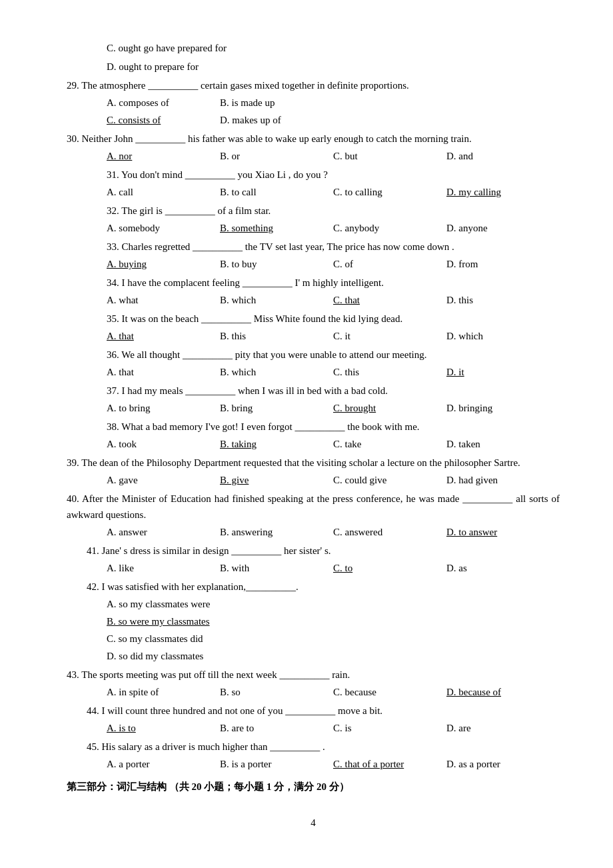 This screenshot has width=613, height=868. Describe the element at coordinates (313, 319) in the screenshot. I see `q35-text: 35. It was on the beach __________ Miss …` at that location.